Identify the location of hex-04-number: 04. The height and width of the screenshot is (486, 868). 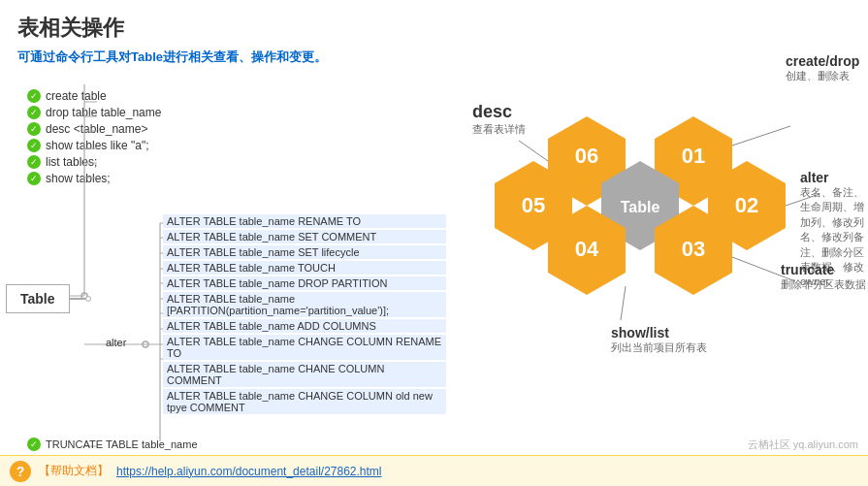
(588, 248).